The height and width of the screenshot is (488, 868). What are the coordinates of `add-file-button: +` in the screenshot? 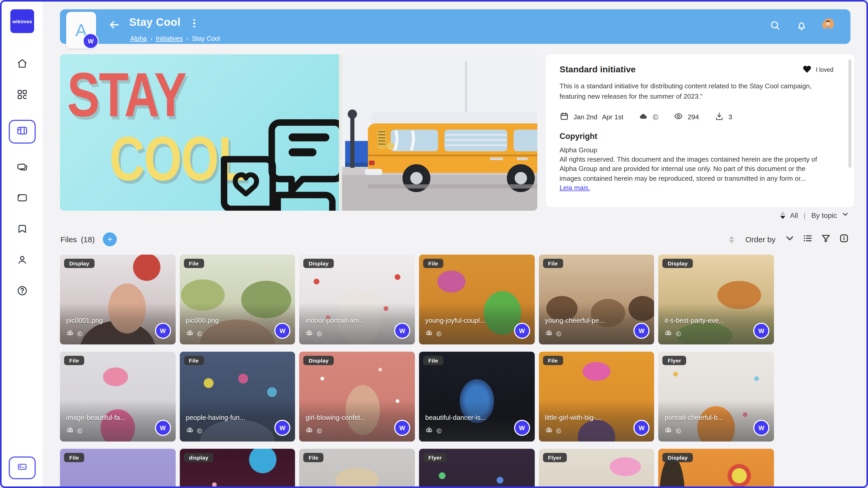 It's located at (110, 239).